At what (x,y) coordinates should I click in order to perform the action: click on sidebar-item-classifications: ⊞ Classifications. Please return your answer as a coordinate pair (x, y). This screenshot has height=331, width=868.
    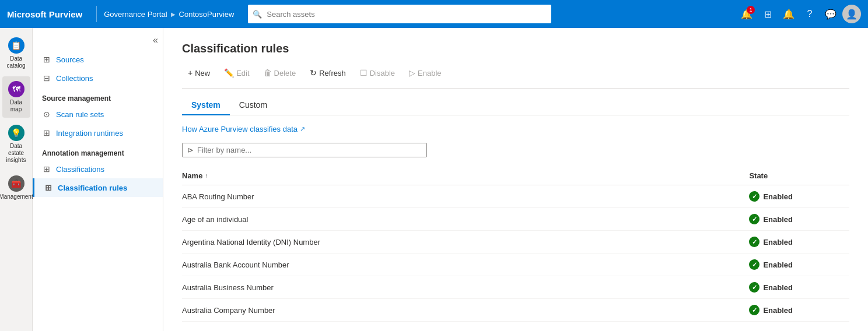
    Looking at the image, I should click on (98, 169).